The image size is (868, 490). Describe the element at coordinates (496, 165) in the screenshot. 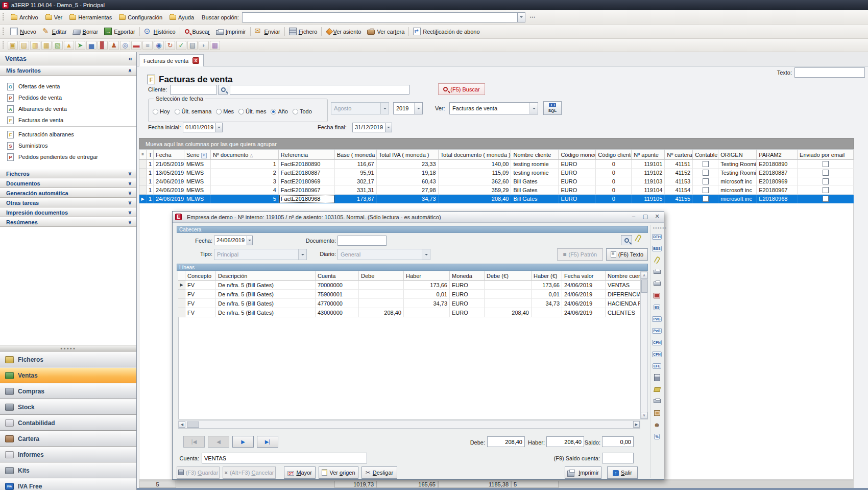

I see `table-row: 121/05/2019MEWS1FactE20180890116,6723,33…` at that location.